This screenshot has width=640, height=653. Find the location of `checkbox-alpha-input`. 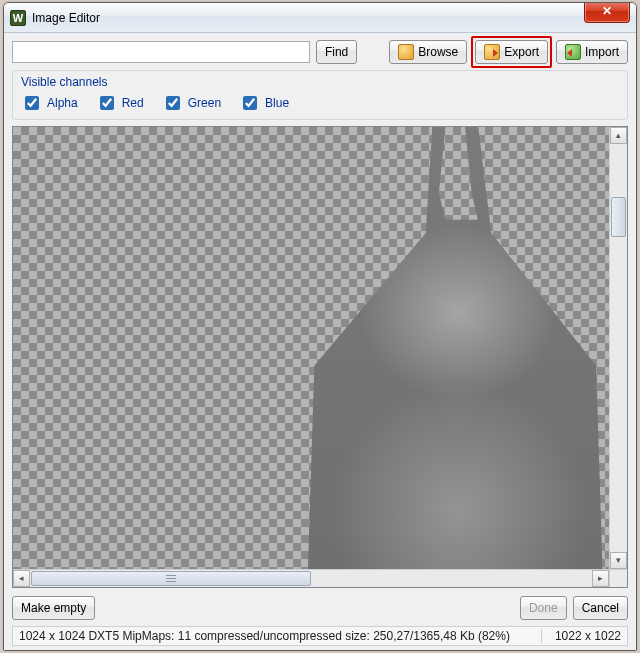

checkbox-alpha-input is located at coordinates (32, 103).